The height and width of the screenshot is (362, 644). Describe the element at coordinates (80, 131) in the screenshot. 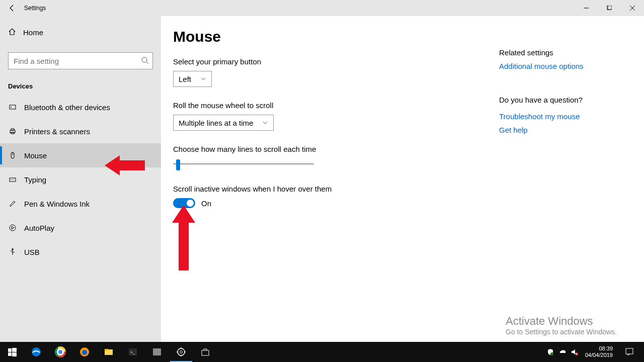

I see `sidebar-item-printers: Printers & scanners` at that location.